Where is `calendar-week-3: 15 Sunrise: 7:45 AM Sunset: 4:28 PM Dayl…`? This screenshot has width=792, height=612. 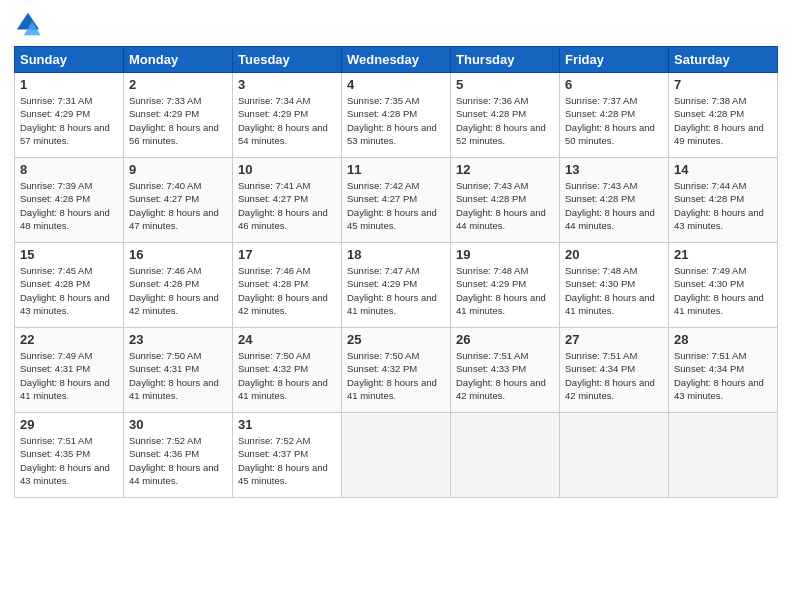 calendar-week-3: 15 Sunrise: 7:45 AM Sunset: 4:28 PM Dayl… is located at coordinates (396, 286).